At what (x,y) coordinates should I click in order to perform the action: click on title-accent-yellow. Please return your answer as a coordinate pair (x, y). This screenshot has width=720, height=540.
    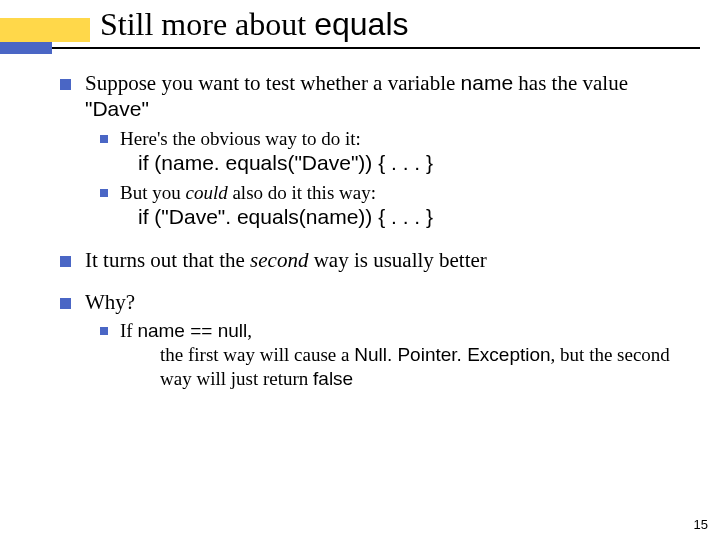
    Looking at the image, I should click on (45, 30).